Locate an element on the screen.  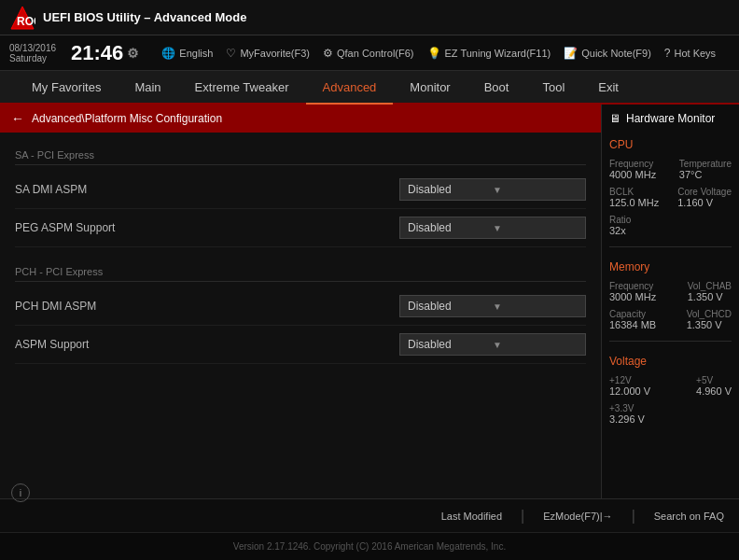
dropdown-arrow-icon-3: ▼ is located at coordinates (536, 306).